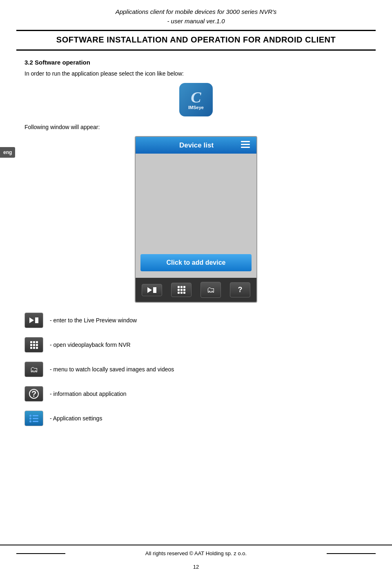 This screenshot has width=392, height=574. What do you see at coordinates (181, 290) in the screenshot?
I see `phone-videoplayback-button` at bounding box center [181, 290].